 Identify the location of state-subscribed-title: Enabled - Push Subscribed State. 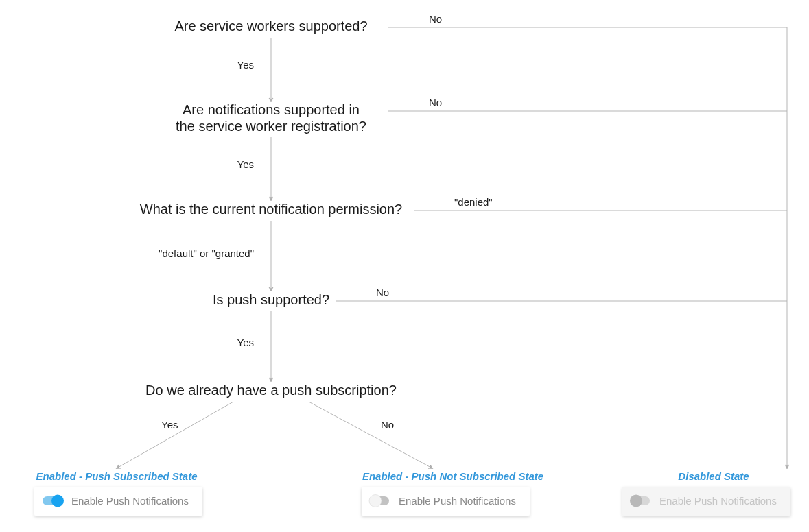
(117, 476).